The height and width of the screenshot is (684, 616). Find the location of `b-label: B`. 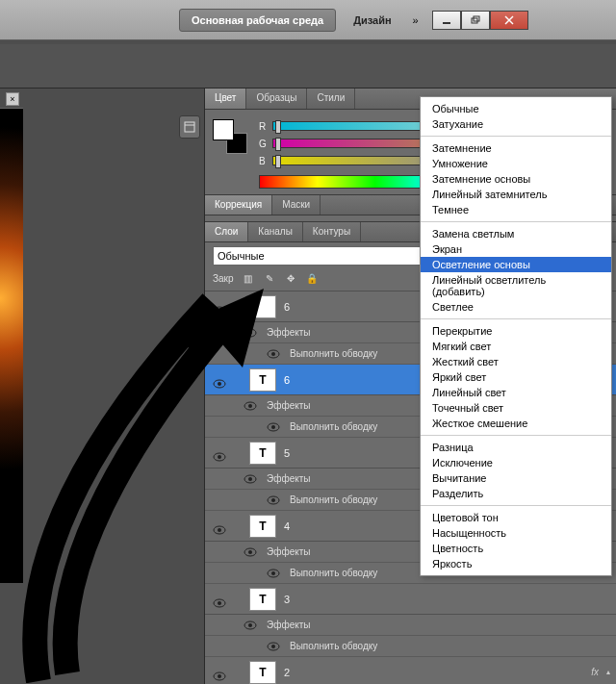

b-label: B is located at coordinates (266, 162).